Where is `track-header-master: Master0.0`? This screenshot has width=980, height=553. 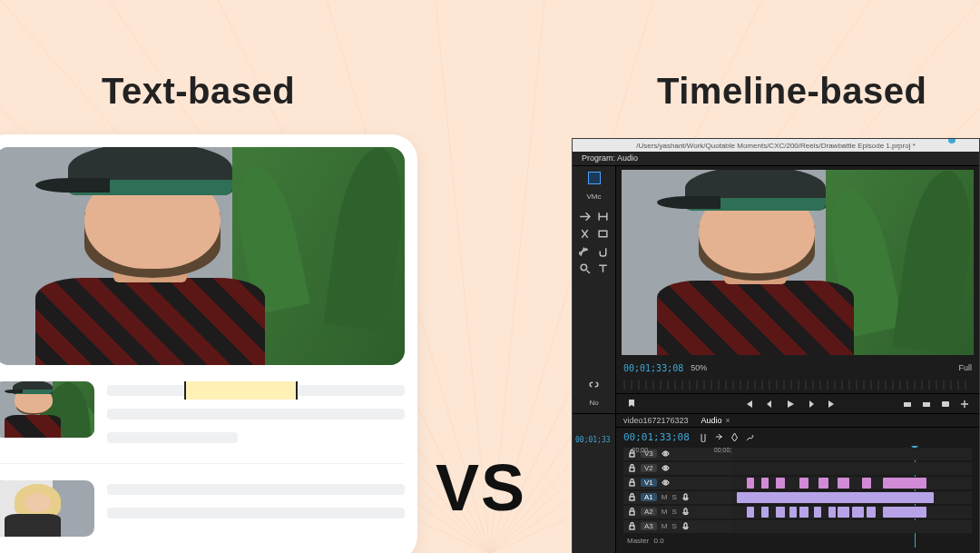 track-header-master: Master0.0 is located at coordinates (678, 541).